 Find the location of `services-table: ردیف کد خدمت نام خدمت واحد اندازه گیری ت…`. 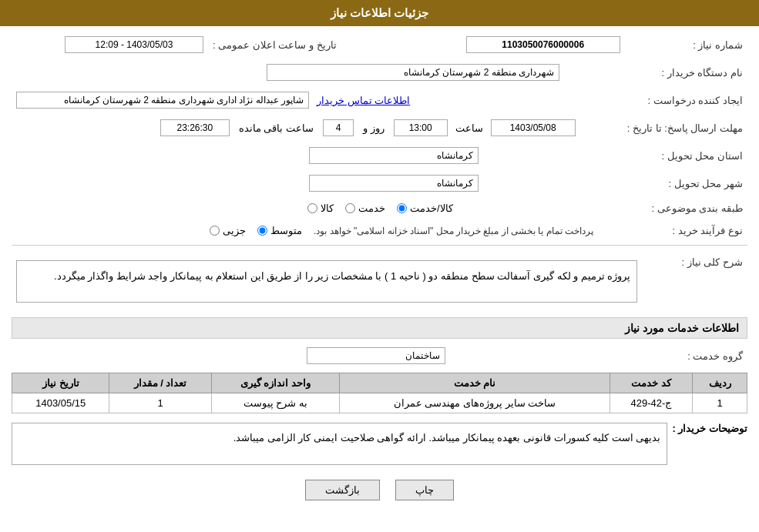

services-table: ردیف کد خدمت نام خدمت واحد اندازه گیری ت… is located at coordinates (379, 393).